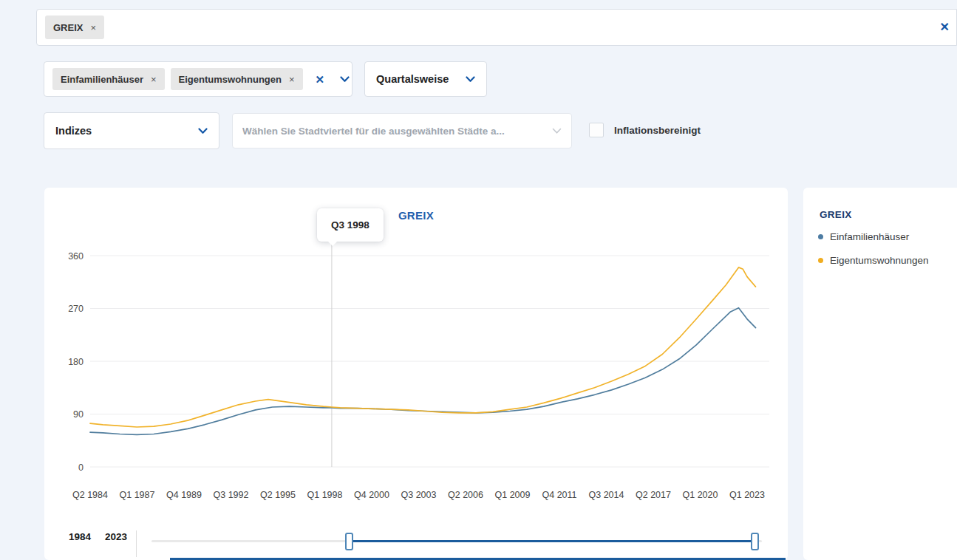  What do you see at coordinates (402, 131) in the screenshot?
I see `district-select-disabled: Wählen Sie Stadtviertel für die ausgewäh…` at bounding box center [402, 131].